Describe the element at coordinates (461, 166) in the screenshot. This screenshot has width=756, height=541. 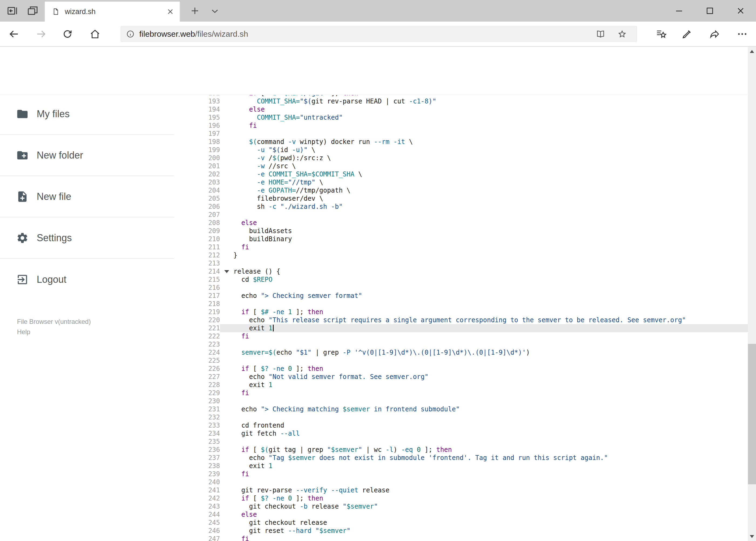
I see `code-line: 201 -w //src \` at that location.